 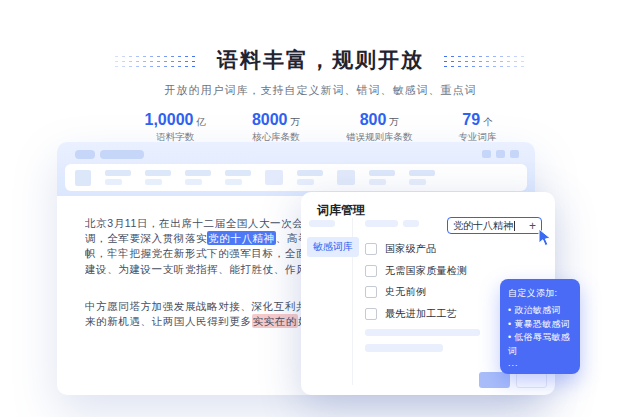 What do you see at coordinates (296, 178) in the screenshot?
I see `toolbar-skeleton` at bounding box center [296, 178].